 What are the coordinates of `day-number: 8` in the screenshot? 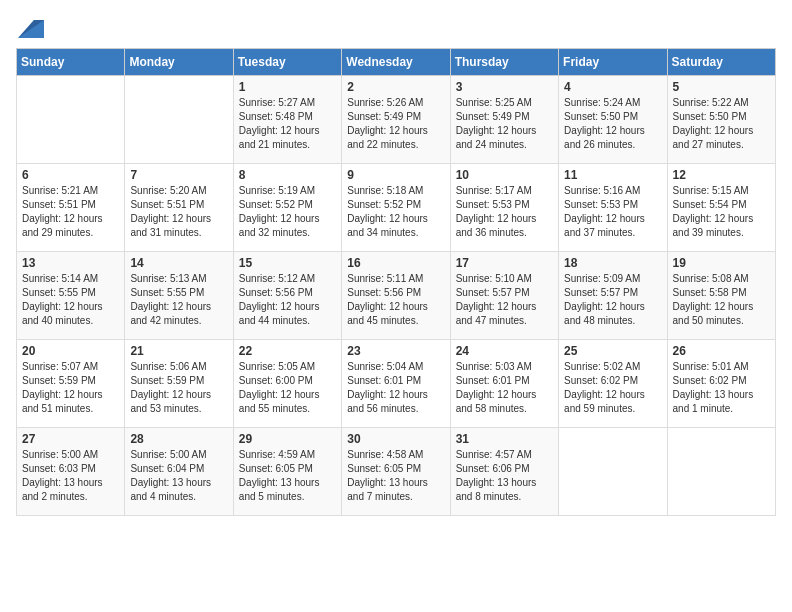 It's located at (288, 175).